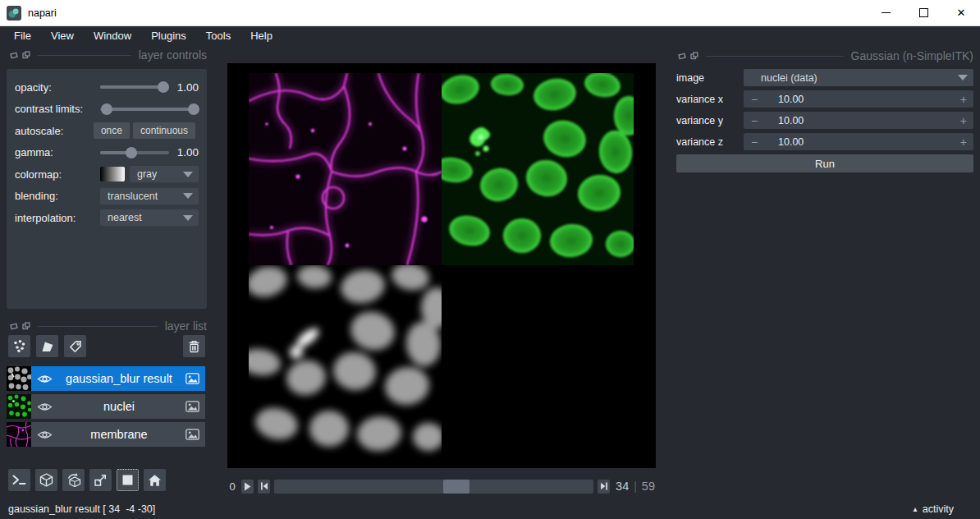 The height and width of the screenshot is (519, 980). Describe the element at coordinates (112, 36) in the screenshot. I see `menu-window: Window` at that location.